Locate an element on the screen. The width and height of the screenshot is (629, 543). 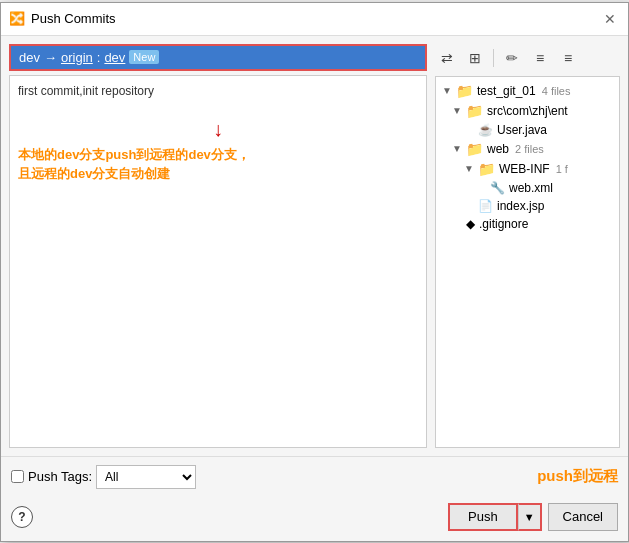
cancel-button: Cancel is located at coordinates (583, 517).